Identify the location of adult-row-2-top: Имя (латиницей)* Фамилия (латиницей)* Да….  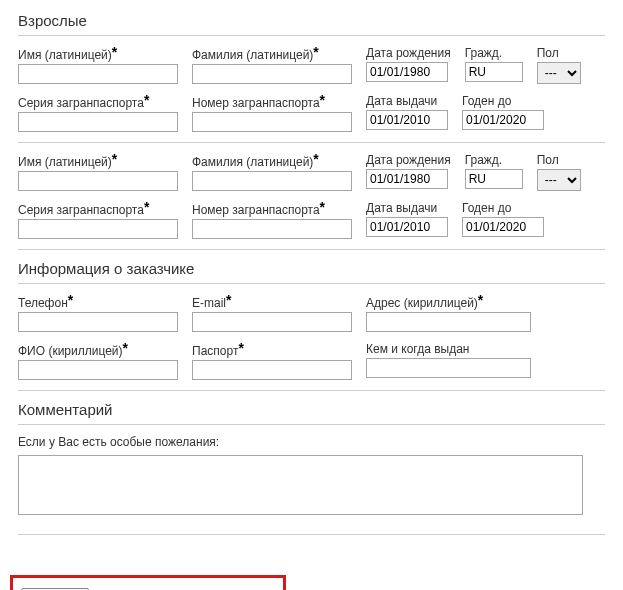
(312, 172).